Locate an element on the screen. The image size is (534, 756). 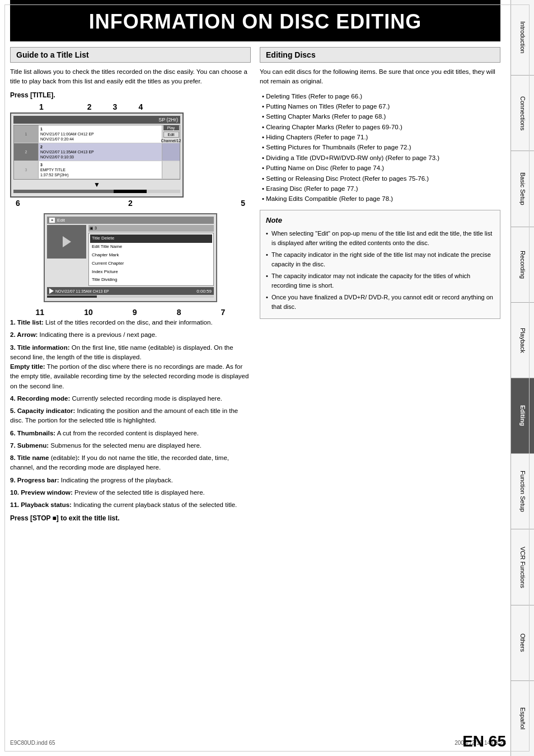
label-3: 3 is located at coordinates (115, 107).